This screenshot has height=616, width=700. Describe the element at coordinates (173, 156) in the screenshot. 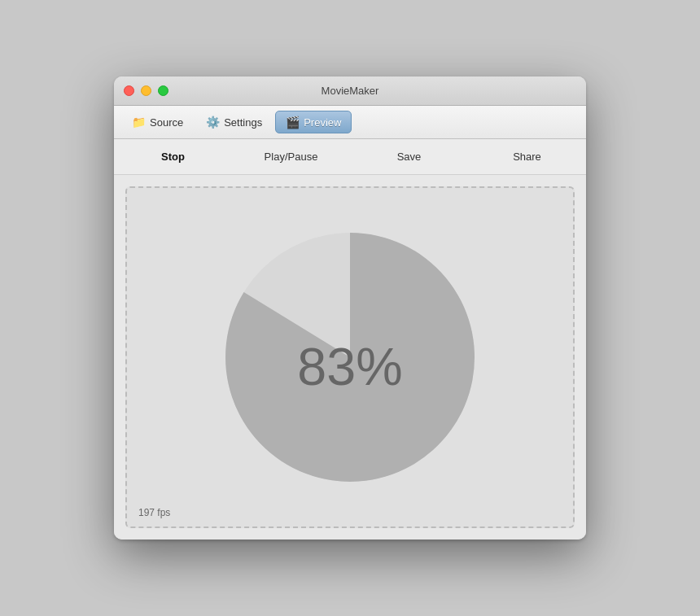

I see `stop-button: Stop` at that location.